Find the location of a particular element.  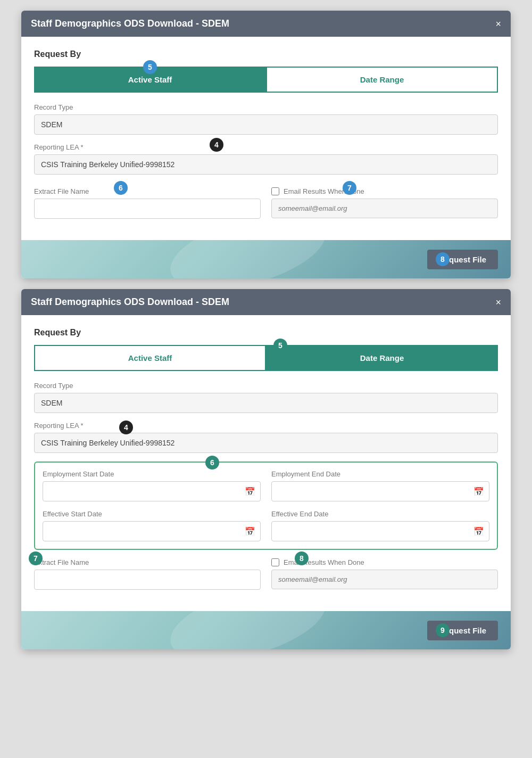

panel1-extract-col: Extract File Name is located at coordinates (147, 203).